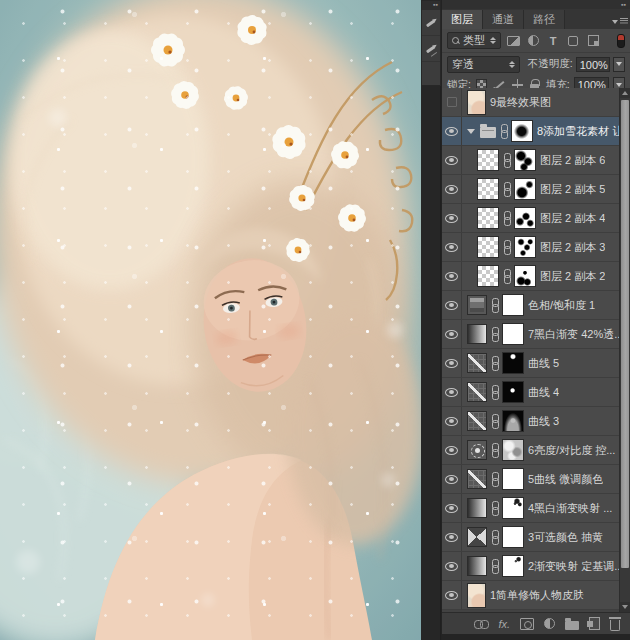  I want to click on layer-row: 8添加雪花素材 让..., so click(536, 132).